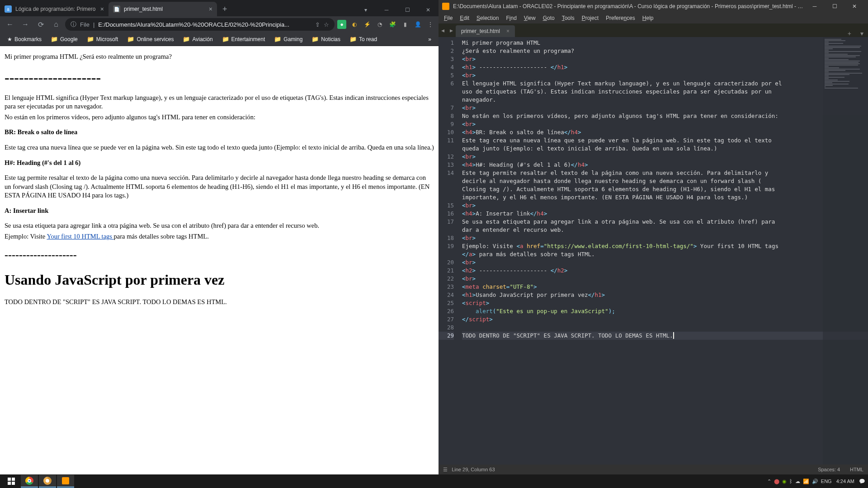 The width and height of the screenshot is (868, 488). What do you see at coordinates (342, 24) in the screenshot?
I see `extension-icon: ●` at bounding box center [342, 24].